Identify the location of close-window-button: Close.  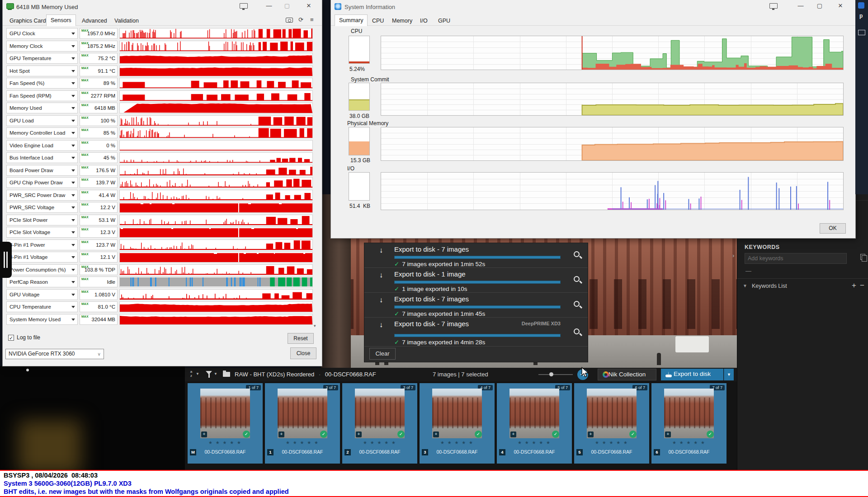
(303, 353).